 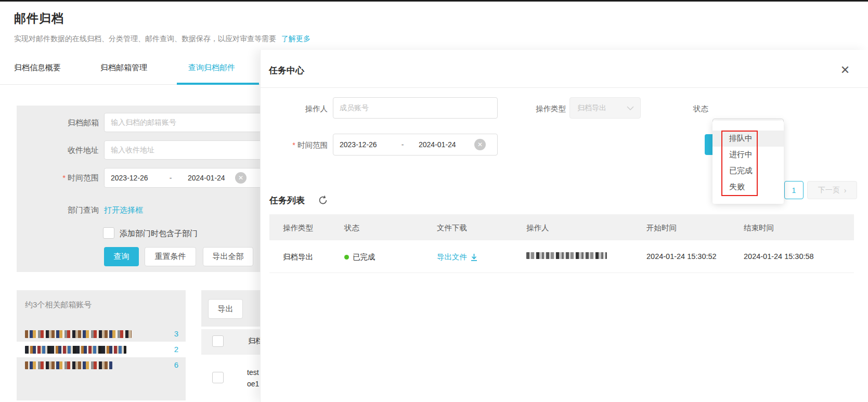 What do you see at coordinates (364, 257) in the screenshot?
I see `cell-status-text: 已完成` at bounding box center [364, 257].